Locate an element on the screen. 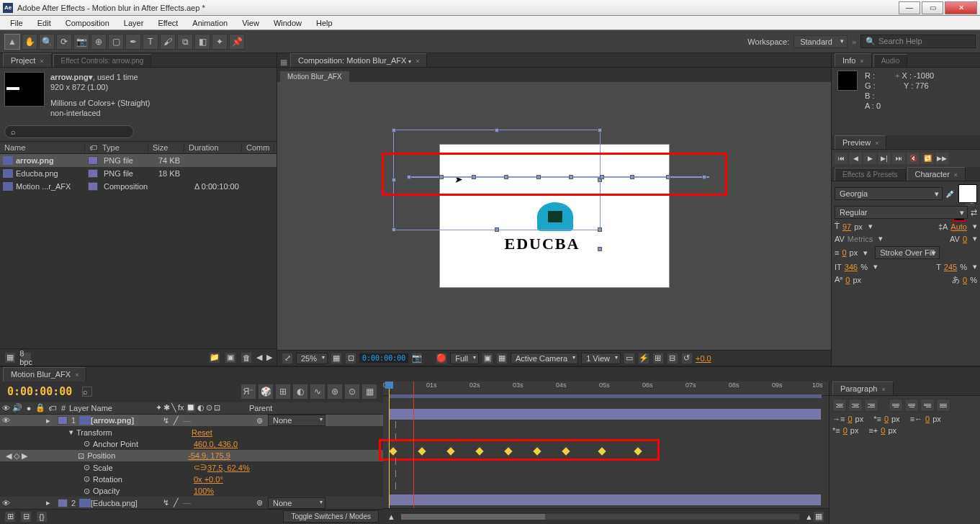 The height and width of the screenshot is (524, 980). rotate-tool: ⟳ is located at coordinates (64, 42).